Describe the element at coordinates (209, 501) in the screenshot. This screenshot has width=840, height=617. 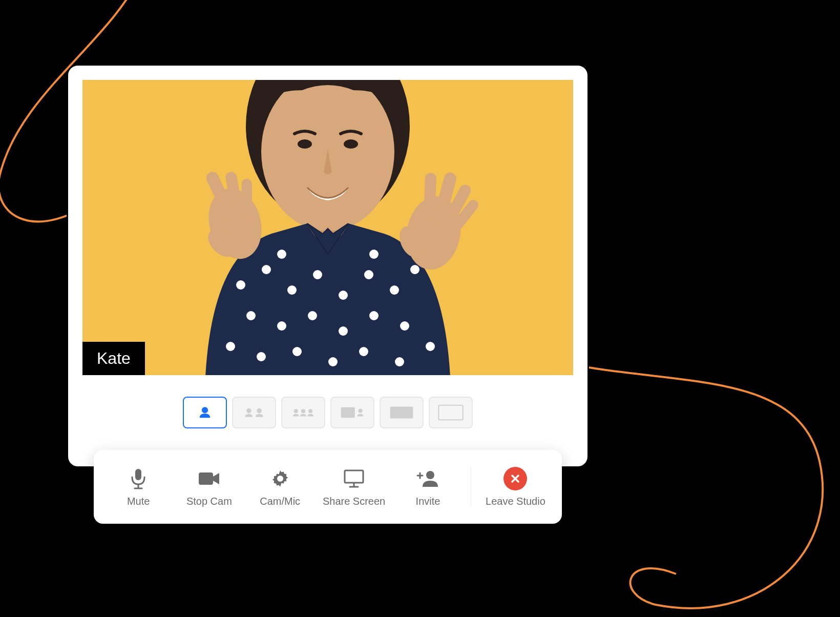
I see `stop-cam-label: Stop Cam` at that location.